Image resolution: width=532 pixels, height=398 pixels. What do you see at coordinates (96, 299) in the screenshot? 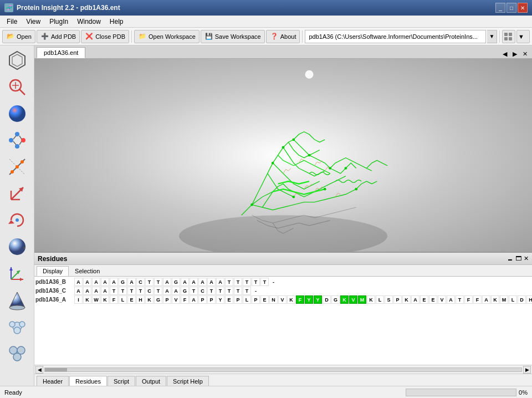
I see `residue-cell: W` at bounding box center [96, 299].